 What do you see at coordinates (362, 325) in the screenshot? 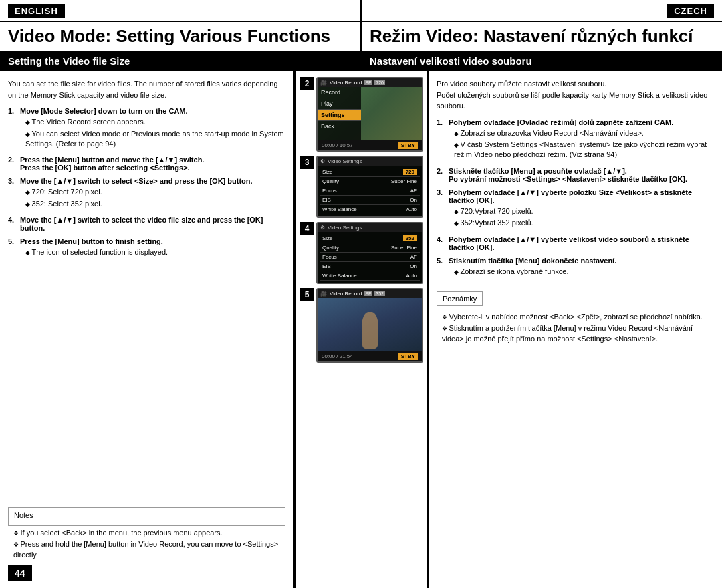
I see `screen-5-wrapper: 5 🎥 Video Record SF 352` at bounding box center [362, 325].